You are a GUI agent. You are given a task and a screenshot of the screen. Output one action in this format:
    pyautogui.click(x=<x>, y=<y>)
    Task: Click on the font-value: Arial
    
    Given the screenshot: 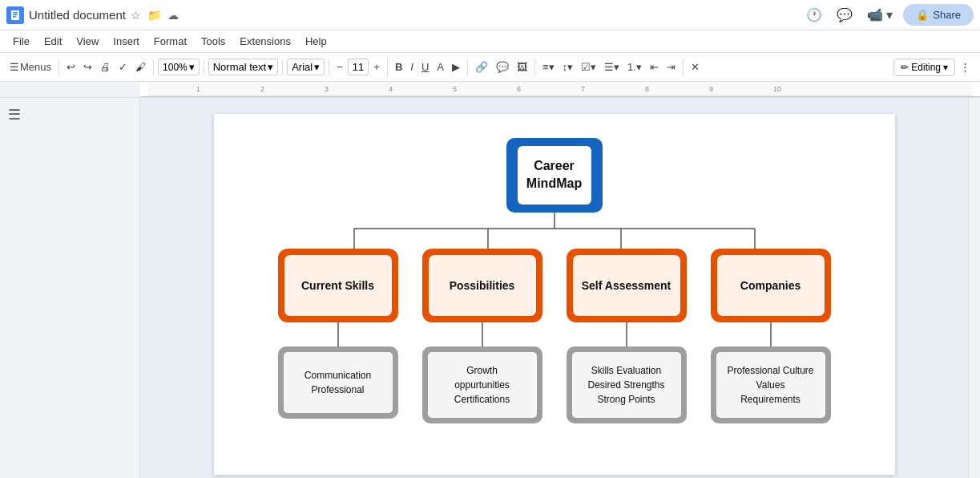 What is the action you would take?
    pyautogui.click(x=302, y=67)
    